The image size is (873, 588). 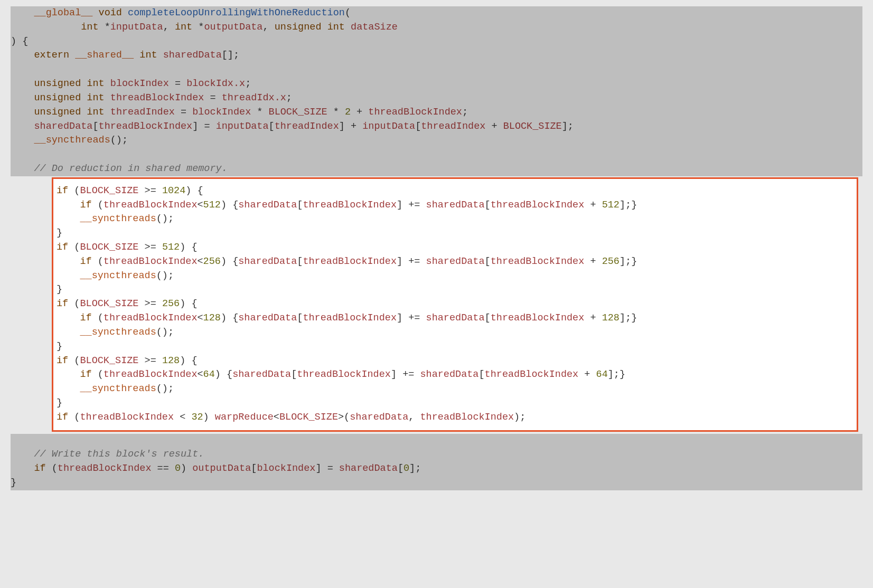 I want to click on kw-global: __global__, so click(x=63, y=13).